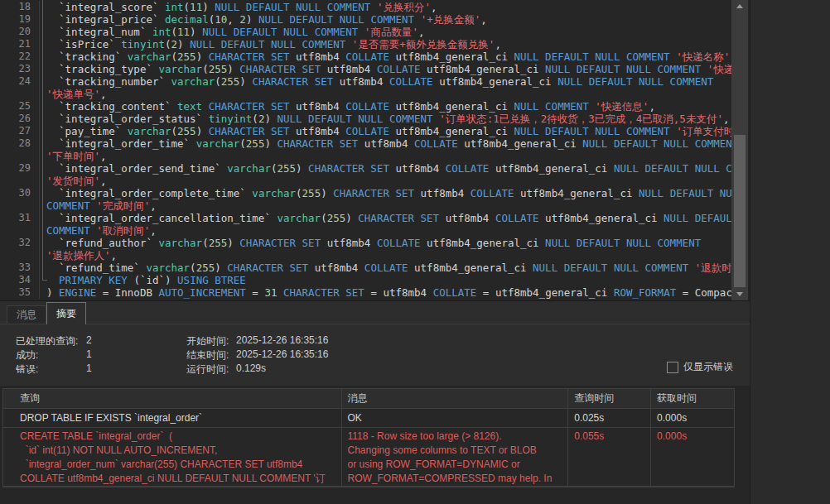 This screenshot has width=830, height=504. Describe the element at coordinates (740, 7) in the screenshot. I see `scroll-up-button` at that location.